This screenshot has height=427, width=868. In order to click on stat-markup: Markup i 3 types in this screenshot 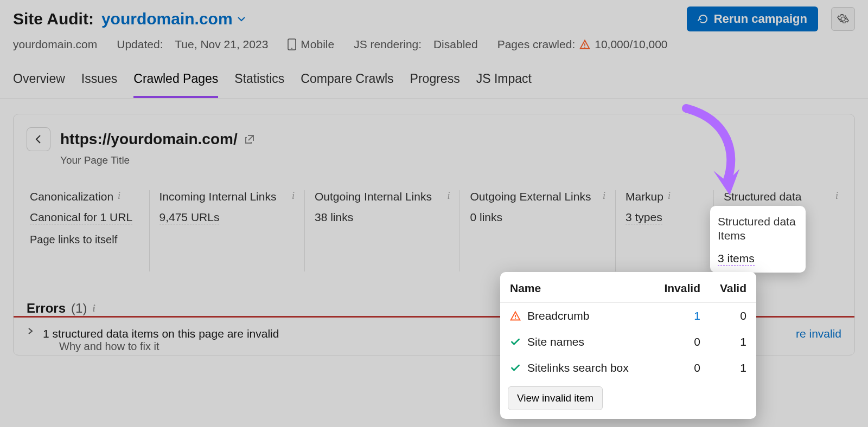, I will do `click(664, 231)`.